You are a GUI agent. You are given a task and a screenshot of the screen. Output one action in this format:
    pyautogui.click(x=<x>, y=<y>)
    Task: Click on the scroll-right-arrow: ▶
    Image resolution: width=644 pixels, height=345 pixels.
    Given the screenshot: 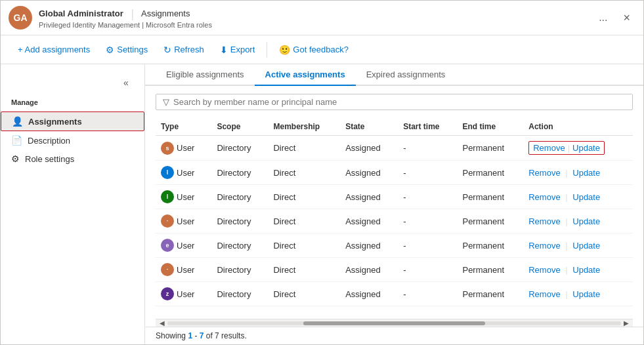 What is the action you would take?
    pyautogui.click(x=626, y=323)
    